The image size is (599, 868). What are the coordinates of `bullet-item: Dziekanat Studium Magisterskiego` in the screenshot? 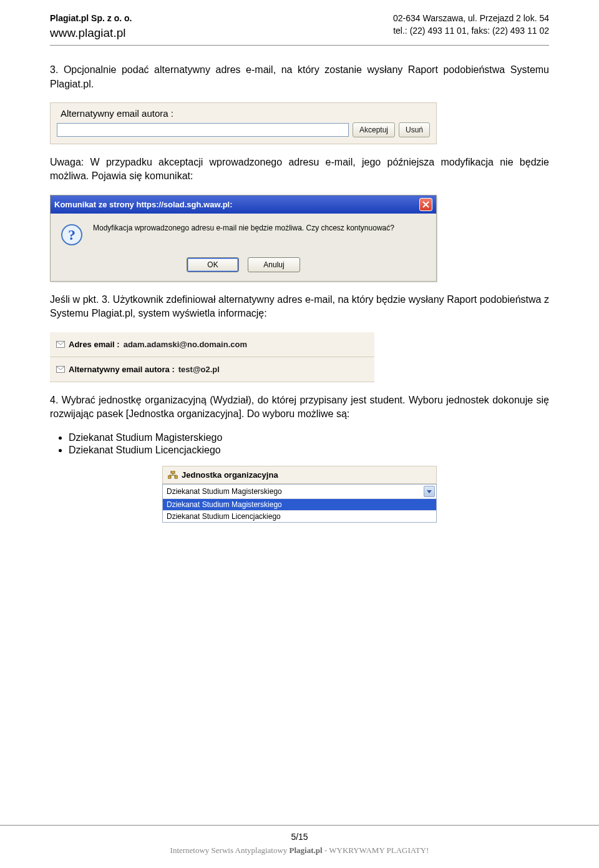 It's located at (309, 438).